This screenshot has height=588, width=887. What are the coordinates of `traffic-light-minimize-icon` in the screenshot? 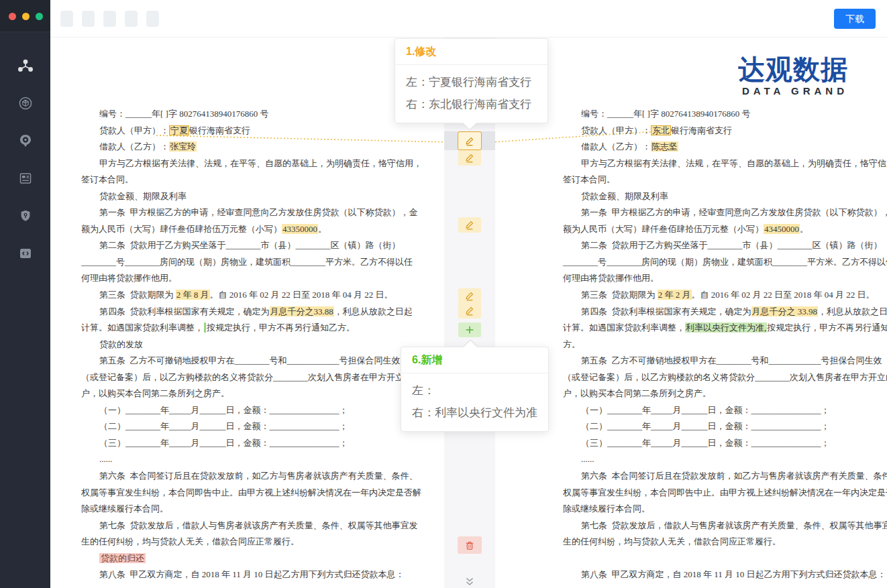 It's located at (25, 16).